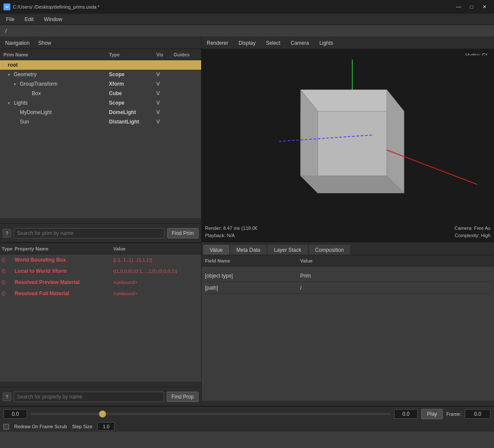  Describe the element at coordinates (300, 43) in the screenshot. I see `vp-menu-camera: Camera` at that location.